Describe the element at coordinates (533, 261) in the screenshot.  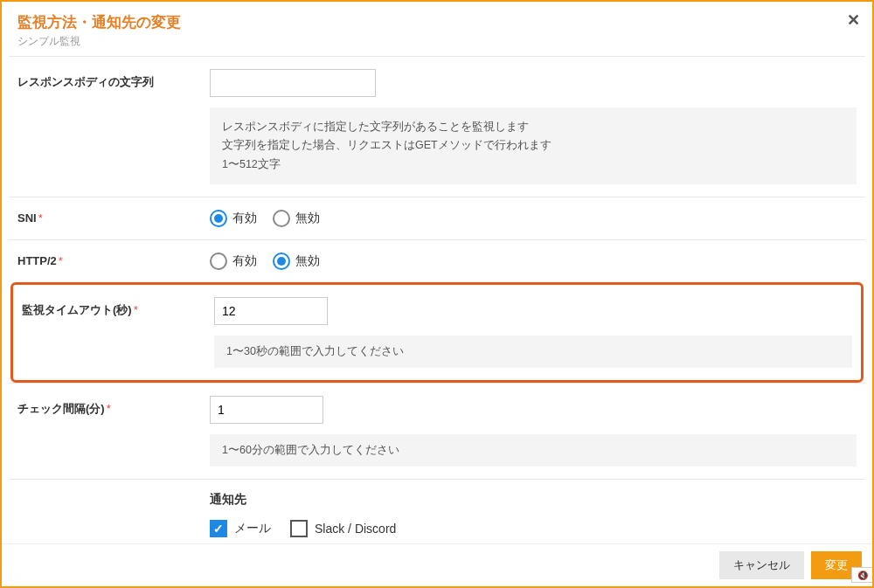
I see `content-http2: 有効 無効` at that location.